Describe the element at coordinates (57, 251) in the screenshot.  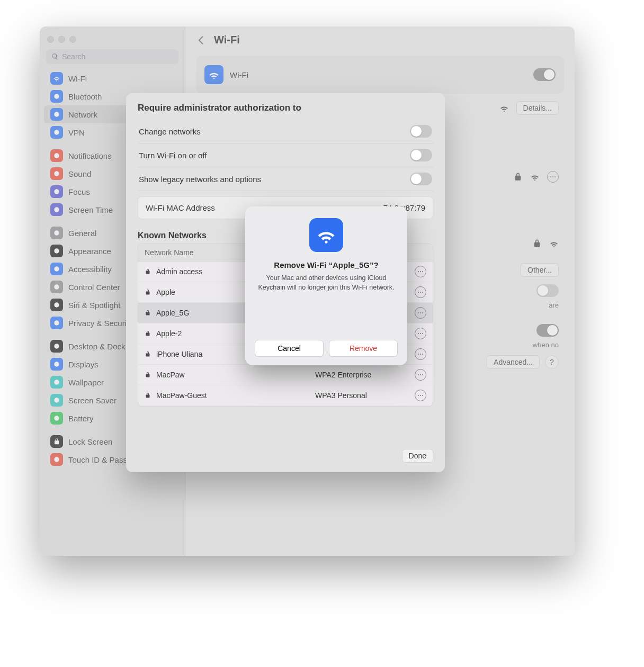
I see `appearance-icon` at that location.